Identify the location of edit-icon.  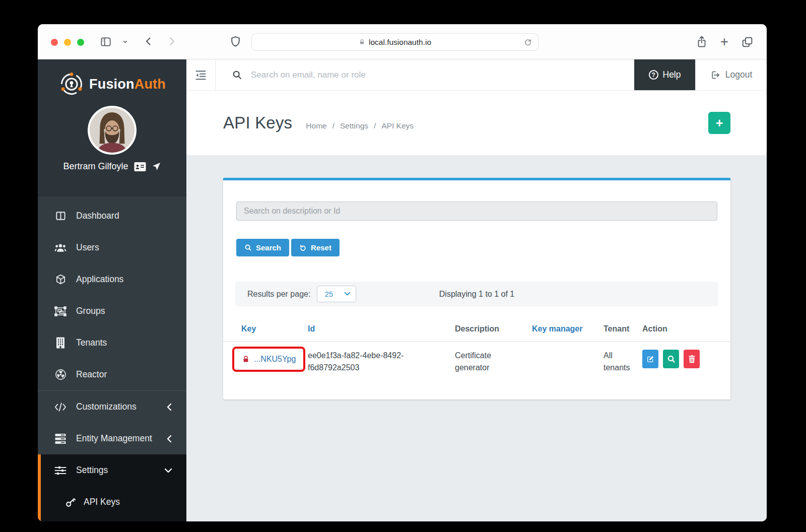
(650, 359).